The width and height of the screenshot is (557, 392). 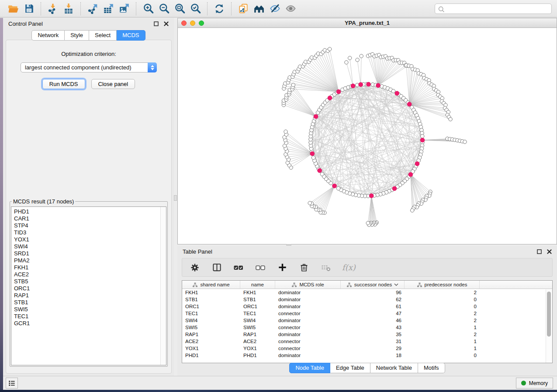 What do you see at coordinates (367, 320) in the screenshot?
I see `table-row: SWI4SWI4dominator462` at bounding box center [367, 320].